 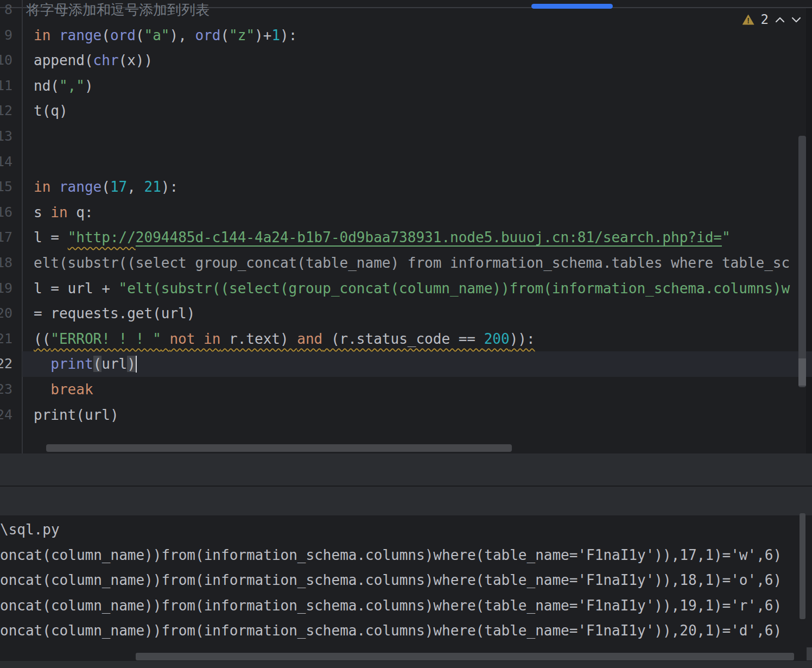 What do you see at coordinates (7, 213) in the screenshot?
I see `line-number: 16` at bounding box center [7, 213].